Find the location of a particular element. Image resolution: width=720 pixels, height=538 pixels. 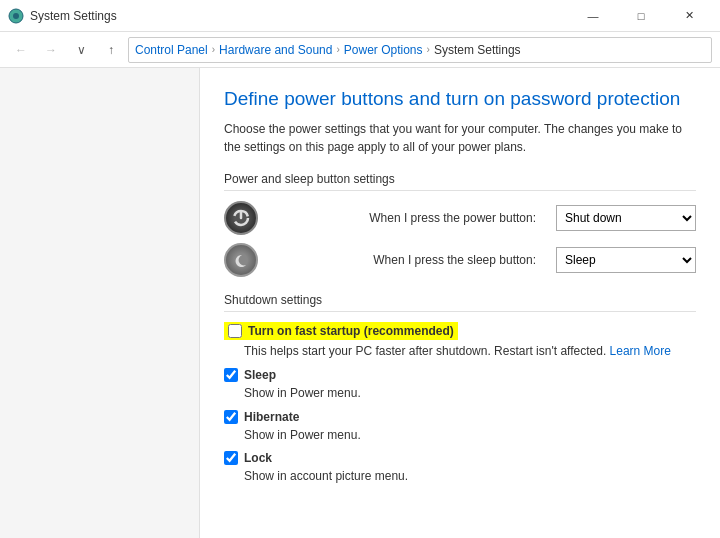

power-button-row: When I press the power button: Do nothin… is located at coordinates (460, 218).